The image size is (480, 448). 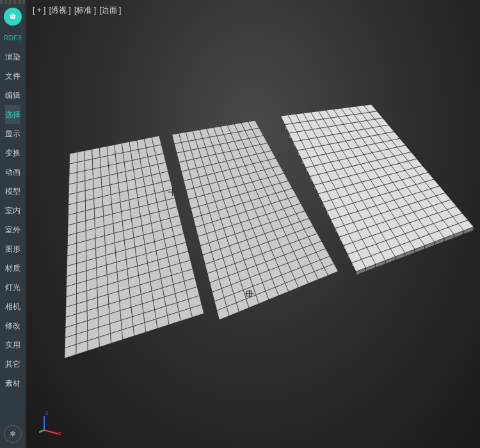 What do you see at coordinates (13, 249) in the screenshot?
I see `sidebar-item-10: 图形` at bounding box center [13, 249].